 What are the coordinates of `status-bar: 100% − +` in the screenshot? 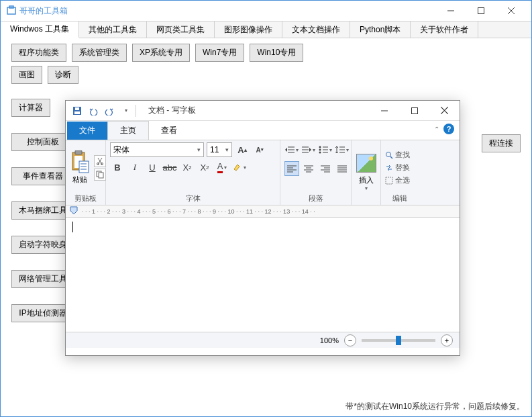 It's located at (263, 340).